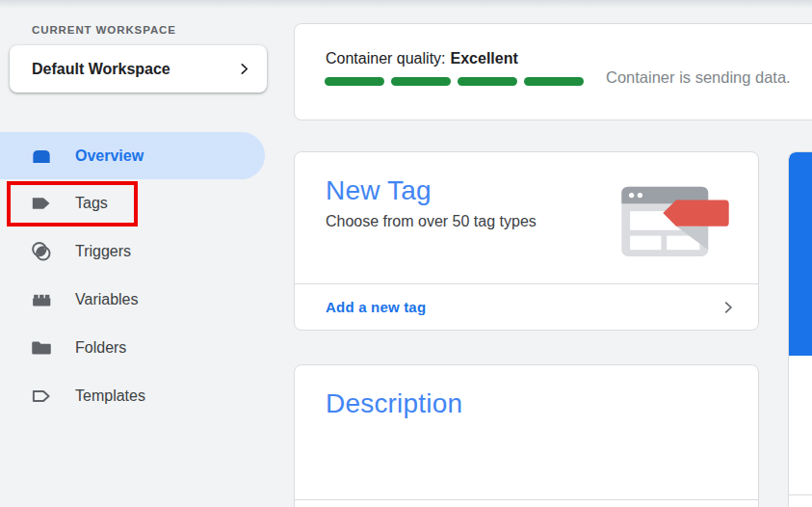 The width and height of the screenshot is (812, 507). What do you see at coordinates (41, 252) in the screenshot?
I see `triggers-icon` at bounding box center [41, 252].